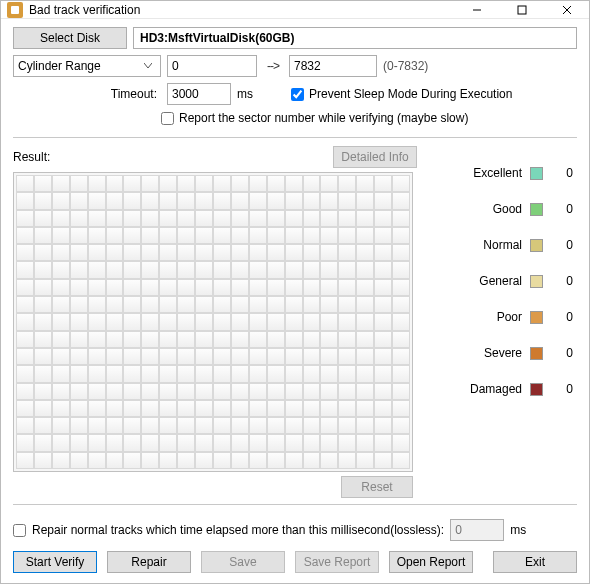 This screenshot has width=590, height=584. Describe the element at coordinates (476, 353) in the screenshot. I see `legend-label: Severe` at that location.